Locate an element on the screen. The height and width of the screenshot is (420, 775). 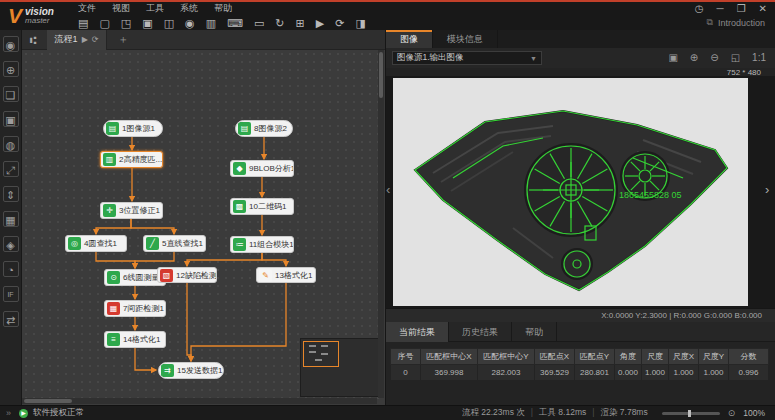
flow-run-once-icon: ▶ is located at coordinates (85, 40).